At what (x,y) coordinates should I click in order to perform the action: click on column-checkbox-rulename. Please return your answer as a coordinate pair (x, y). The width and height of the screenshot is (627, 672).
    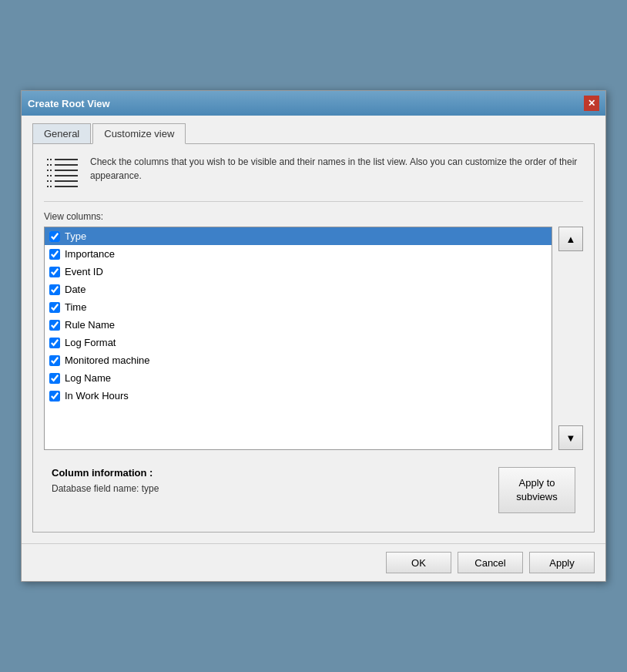
    Looking at the image, I should click on (55, 325).